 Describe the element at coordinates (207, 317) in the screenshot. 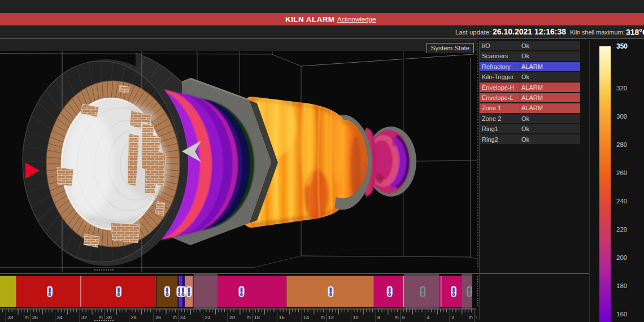

I see `svg-text: 22` at that location.